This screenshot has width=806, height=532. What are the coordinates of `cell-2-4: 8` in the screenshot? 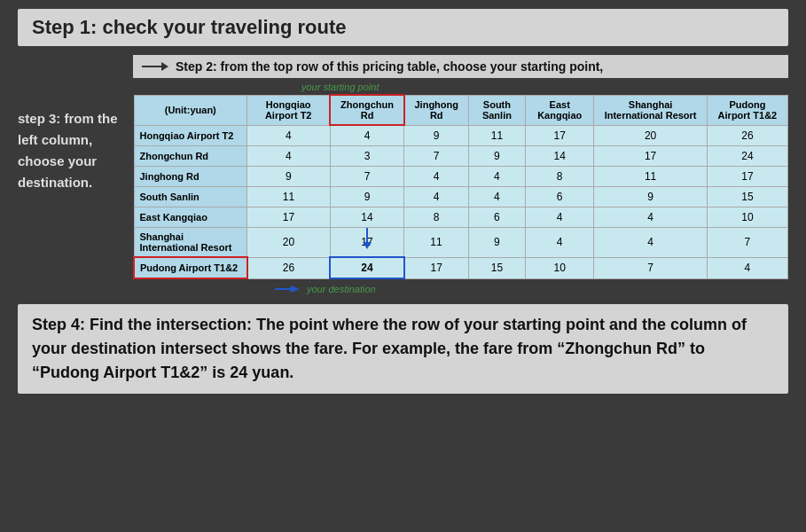 It's located at (560, 177).